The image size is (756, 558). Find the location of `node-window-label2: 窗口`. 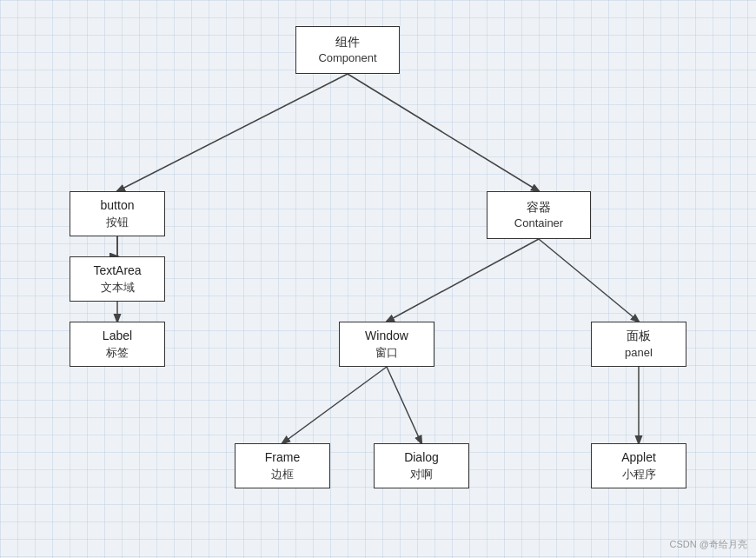

node-window-label2: 窗口 is located at coordinates (387, 353).